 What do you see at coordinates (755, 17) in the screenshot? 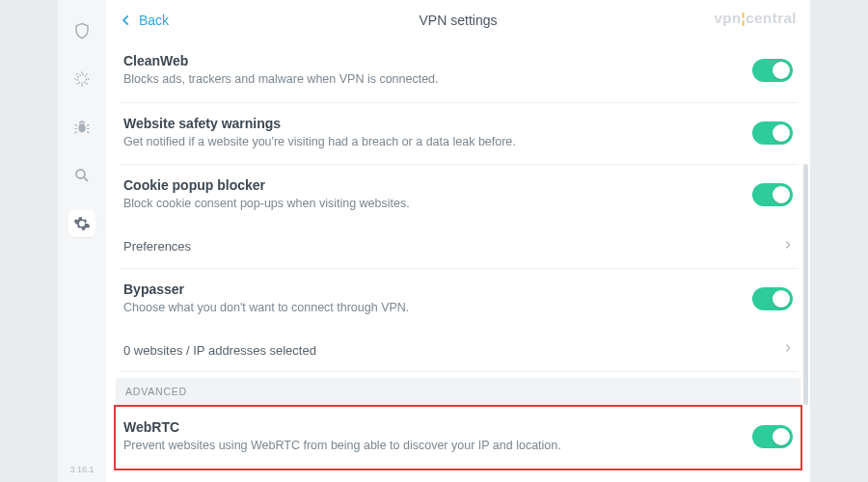
I see `brand-watermark: vpn¦central` at bounding box center [755, 17].